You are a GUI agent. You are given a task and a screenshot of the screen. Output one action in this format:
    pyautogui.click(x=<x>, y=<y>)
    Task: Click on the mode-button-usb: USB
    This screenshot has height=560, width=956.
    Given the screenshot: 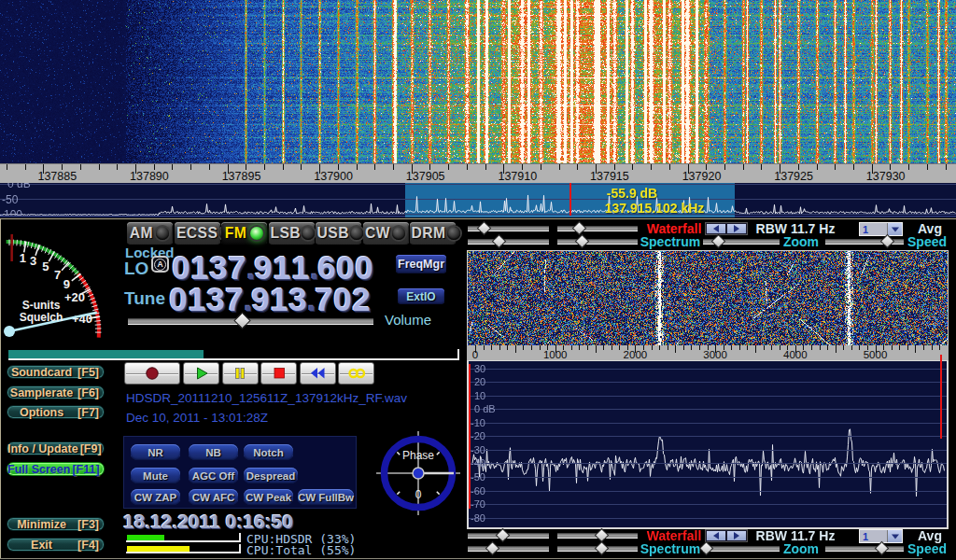 What is the action you would take?
    pyautogui.click(x=338, y=233)
    